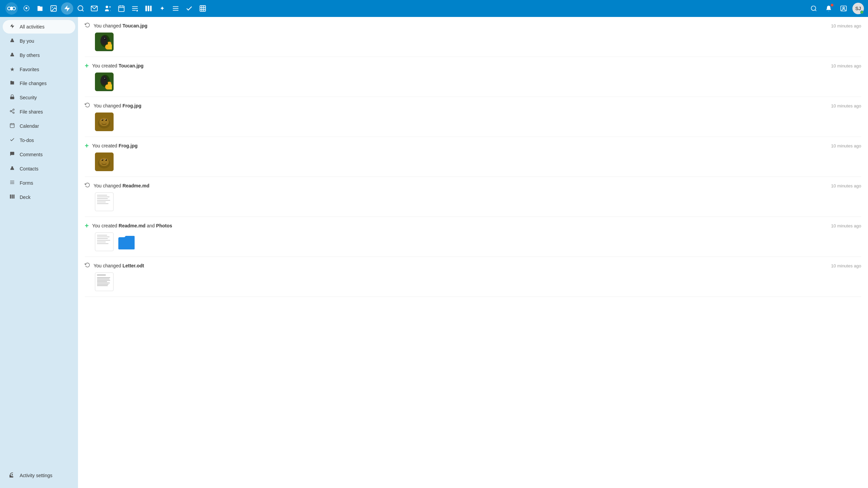 The image size is (868, 488). What do you see at coordinates (113, 106) in the screenshot?
I see `activity-left: You changed Frog.jpg` at bounding box center [113, 106].